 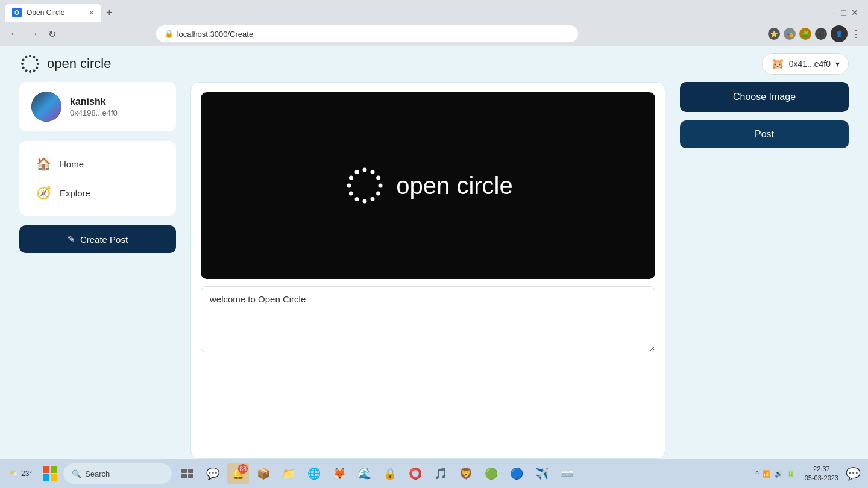 What do you see at coordinates (50, 474) in the screenshot?
I see `start-button` at bounding box center [50, 474].